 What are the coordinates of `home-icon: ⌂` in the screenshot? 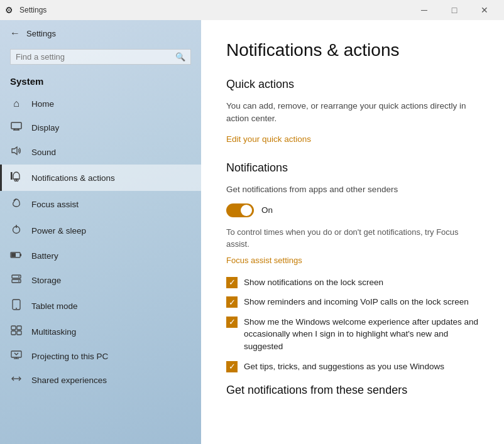 It's located at (16, 104).